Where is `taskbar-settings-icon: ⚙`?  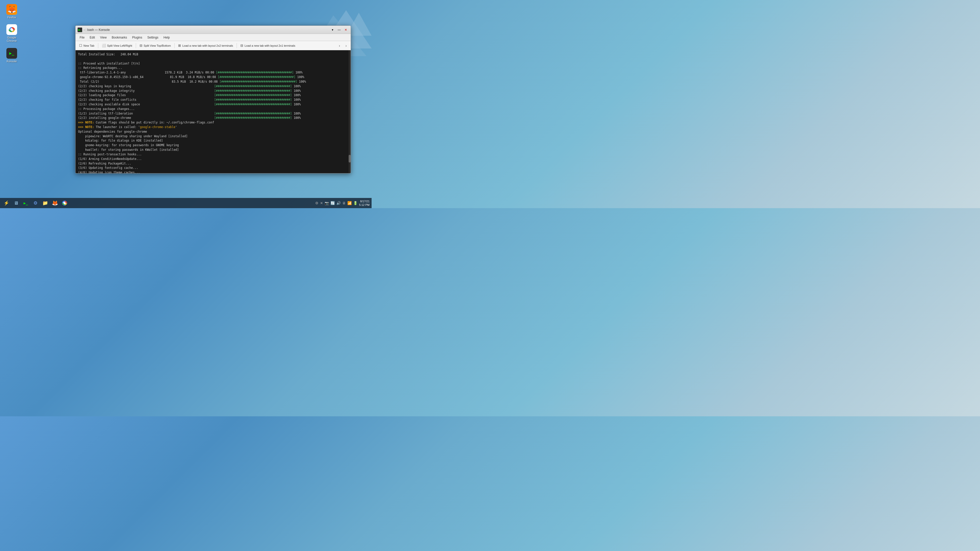
taskbar-settings-icon: ⚙ is located at coordinates (36, 203).